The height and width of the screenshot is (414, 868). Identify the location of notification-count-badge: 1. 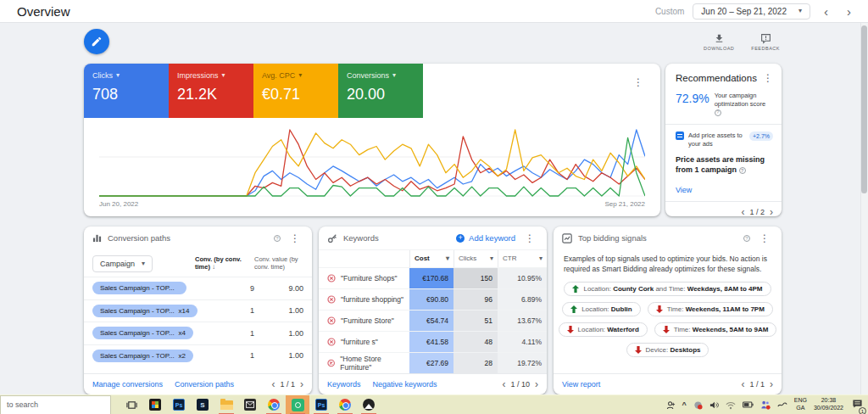
(863, 411).